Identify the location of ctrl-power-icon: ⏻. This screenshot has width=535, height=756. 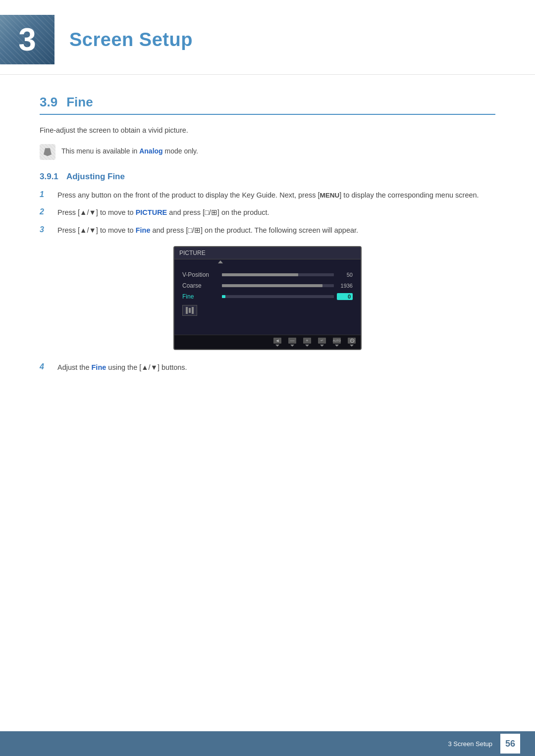
(352, 341).